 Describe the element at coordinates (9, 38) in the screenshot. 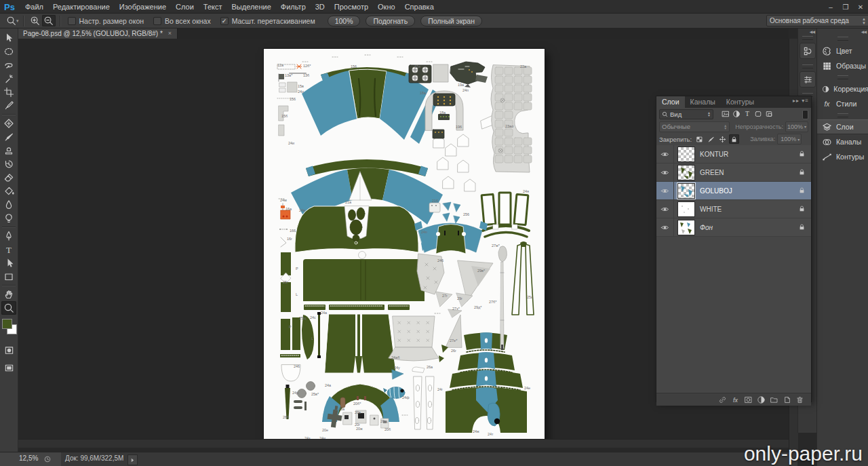

I see `move-tool` at that location.